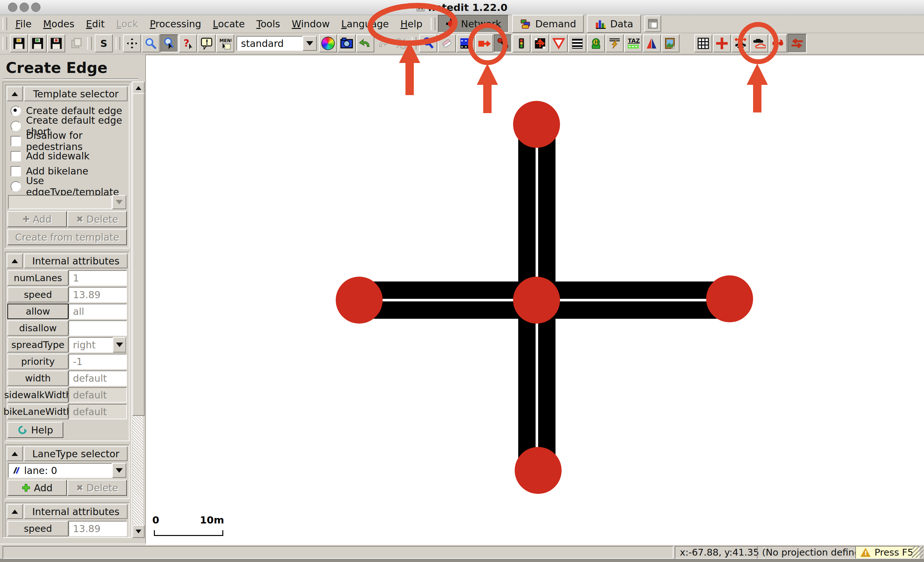 This screenshot has width=924, height=562. Describe the element at coordinates (359, 300) in the screenshot. I see `junction-left` at that location.